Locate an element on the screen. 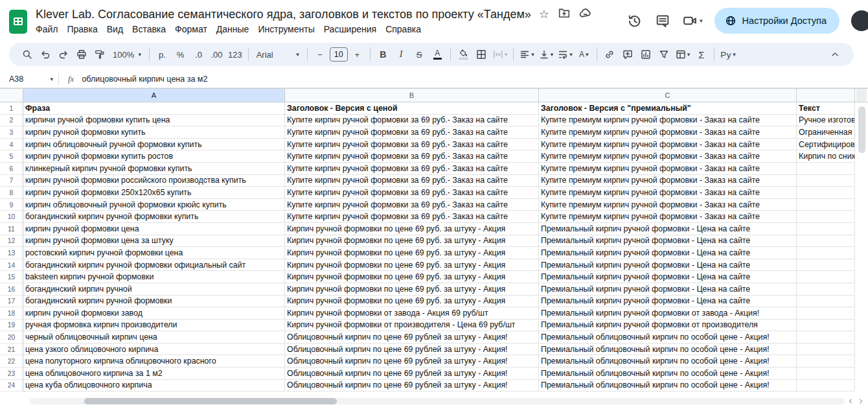 This screenshot has height=409, width=868. row-number: 11 is located at coordinates (12, 229).